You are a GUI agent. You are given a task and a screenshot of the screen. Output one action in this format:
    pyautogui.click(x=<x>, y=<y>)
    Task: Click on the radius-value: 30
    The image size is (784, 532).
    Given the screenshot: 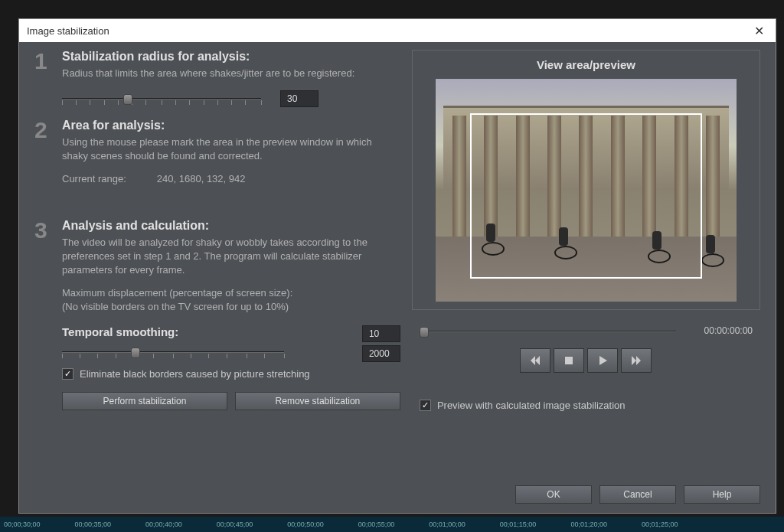 What is the action you would take?
    pyautogui.click(x=299, y=99)
    